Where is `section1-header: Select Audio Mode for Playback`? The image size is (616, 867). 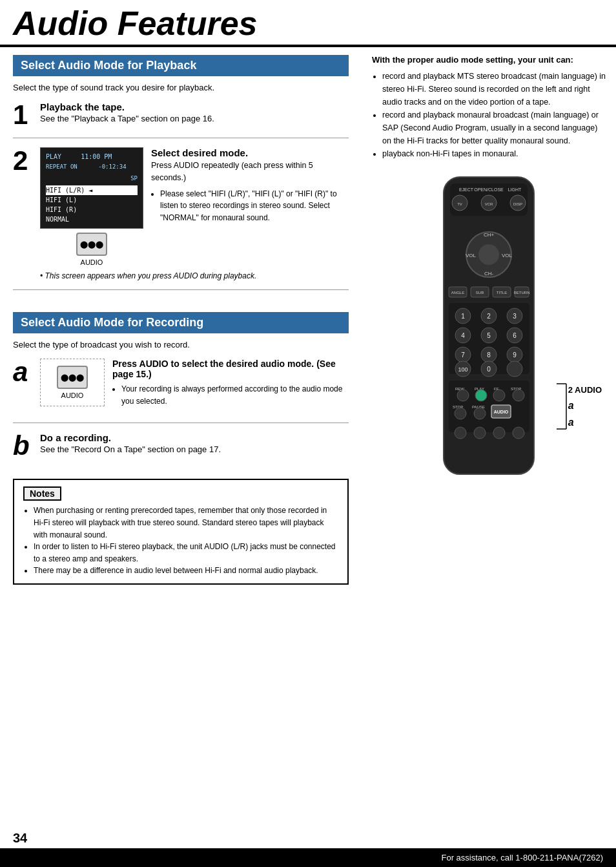 section1-header: Select Audio Mode for Playback is located at coordinates (181, 66).